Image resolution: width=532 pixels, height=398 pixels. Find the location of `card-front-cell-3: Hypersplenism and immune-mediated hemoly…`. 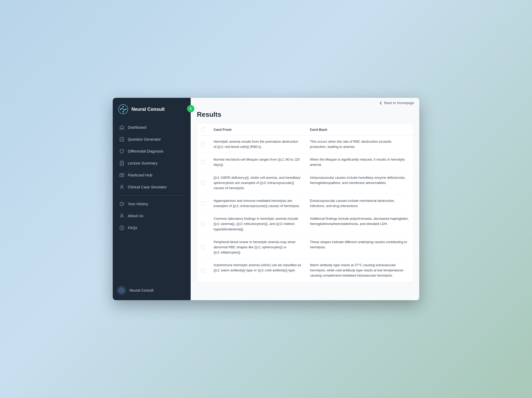

card-front-cell-3: Hypersplenism and immune-mediated hemoly… is located at coordinates (258, 203).